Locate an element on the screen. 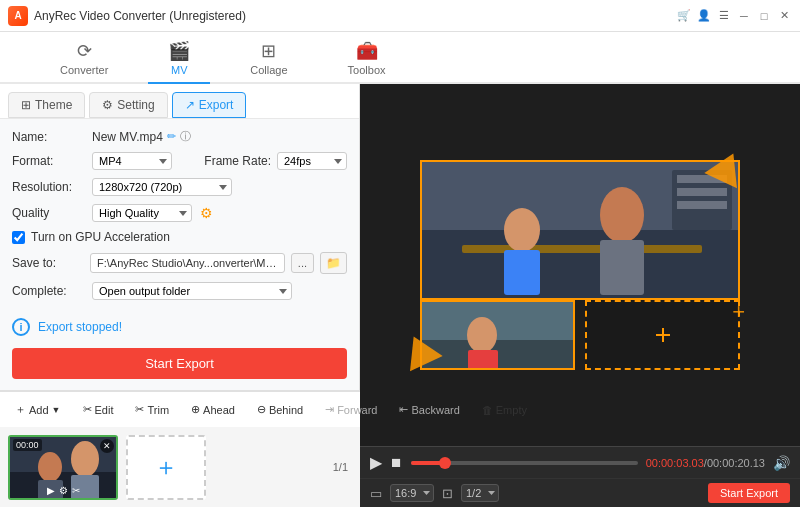 This screenshot has height=507, width=800. save-to-row: Save to: F:\AnyRec Studio\Any...onverter… is located at coordinates (180, 263).